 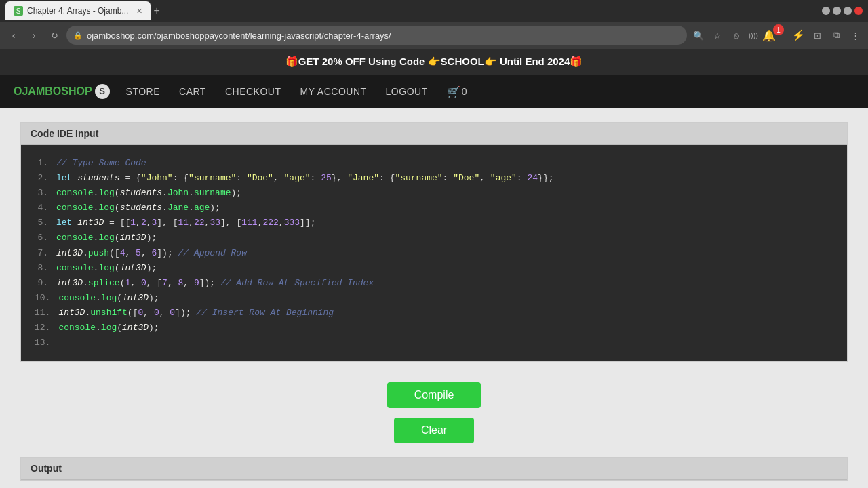 I want to click on bookmark-button: ☆, so click(x=717, y=35).